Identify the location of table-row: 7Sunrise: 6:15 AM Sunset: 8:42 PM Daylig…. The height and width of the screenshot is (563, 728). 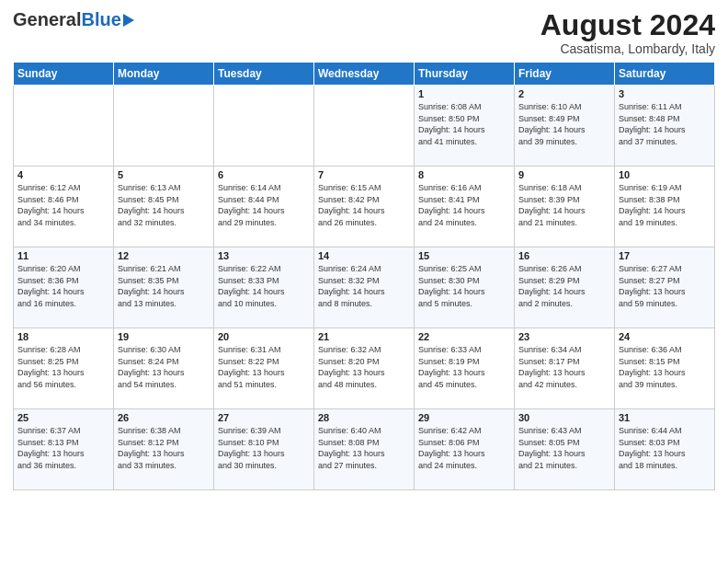
(364, 207).